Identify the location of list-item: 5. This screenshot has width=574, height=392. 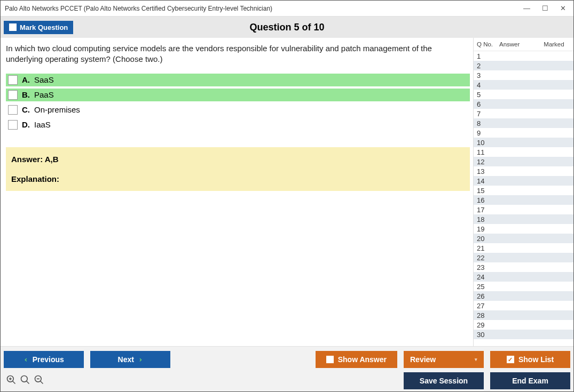
(523, 94).